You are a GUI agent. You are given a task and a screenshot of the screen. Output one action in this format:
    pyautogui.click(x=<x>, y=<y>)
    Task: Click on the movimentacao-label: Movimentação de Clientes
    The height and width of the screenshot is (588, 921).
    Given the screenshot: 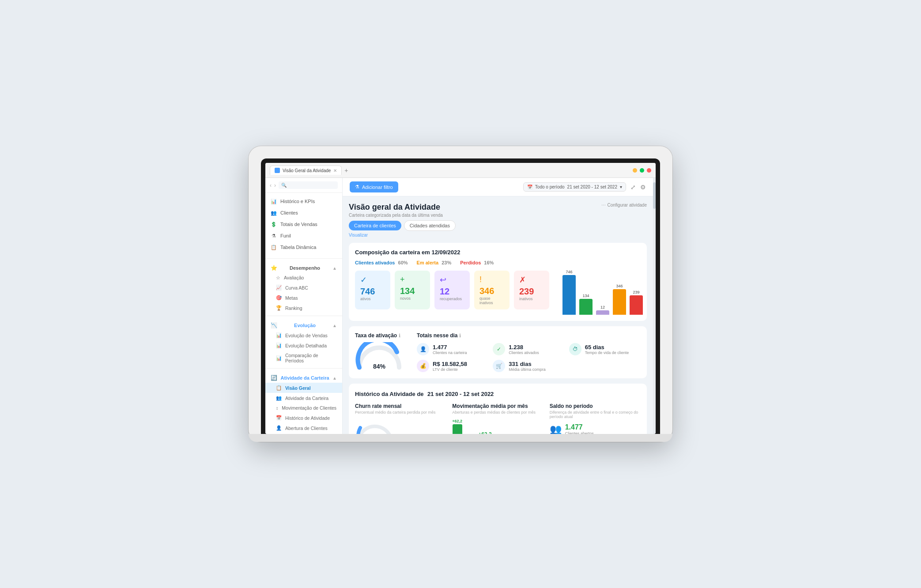 What is the action you would take?
    pyautogui.click(x=309, y=408)
    